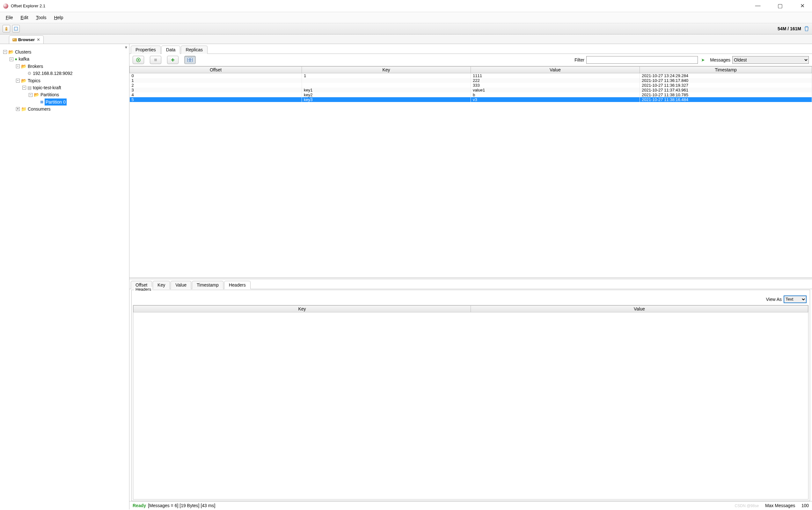  Describe the element at coordinates (208, 285) in the screenshot. I see `dtab-timestamp: Timestamp` at that location.